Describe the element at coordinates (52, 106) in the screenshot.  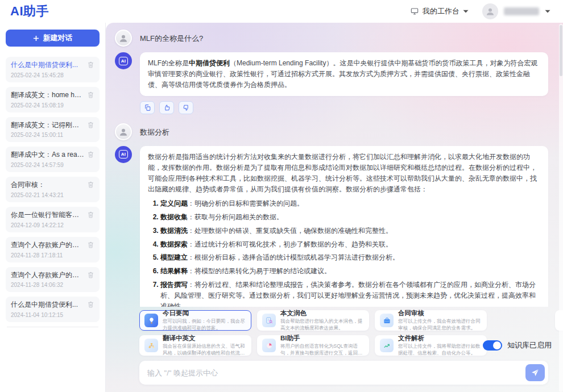
I see `conversation-time: 2025-02-24 15:08:19` at that location.